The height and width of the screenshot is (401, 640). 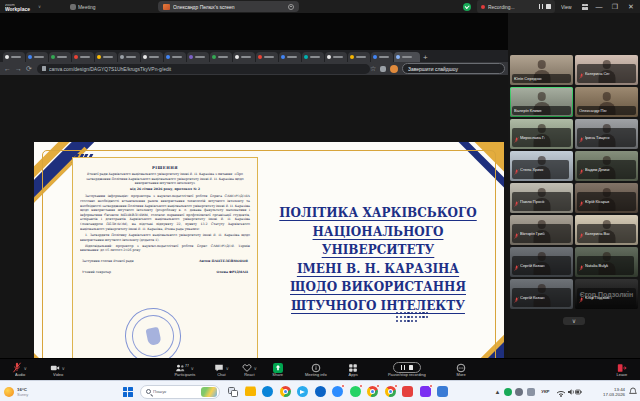 I want to click on pause-stop-recording-controls, so click(x=407, y=368).